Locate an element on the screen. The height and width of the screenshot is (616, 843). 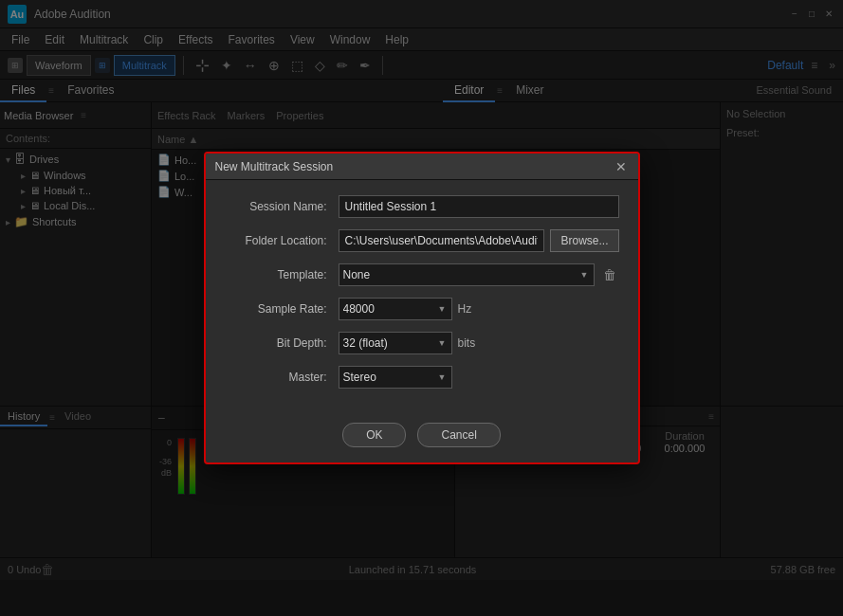
bit-depth-select: 32 (float) 16 24 is located at coordinates (395, 343).